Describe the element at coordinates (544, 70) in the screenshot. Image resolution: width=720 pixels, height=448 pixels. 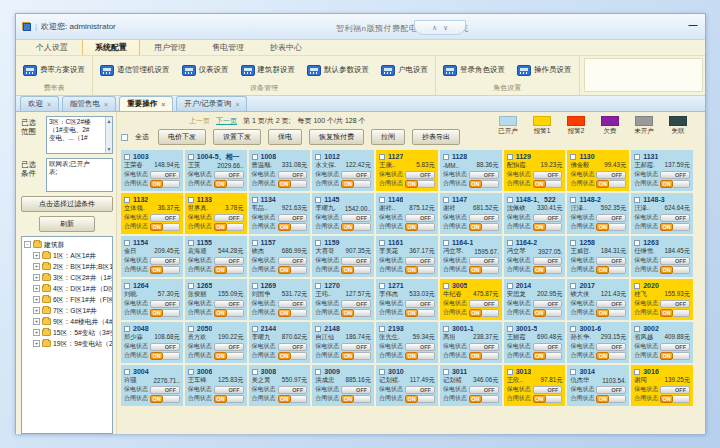
I see `ribbon-button: 操作员设置` at that location.